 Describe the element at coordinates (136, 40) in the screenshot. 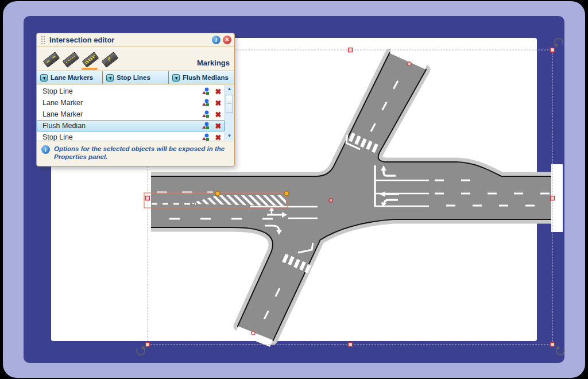

I see `panel-titlebar: Intersection editor i ✕` at that location.